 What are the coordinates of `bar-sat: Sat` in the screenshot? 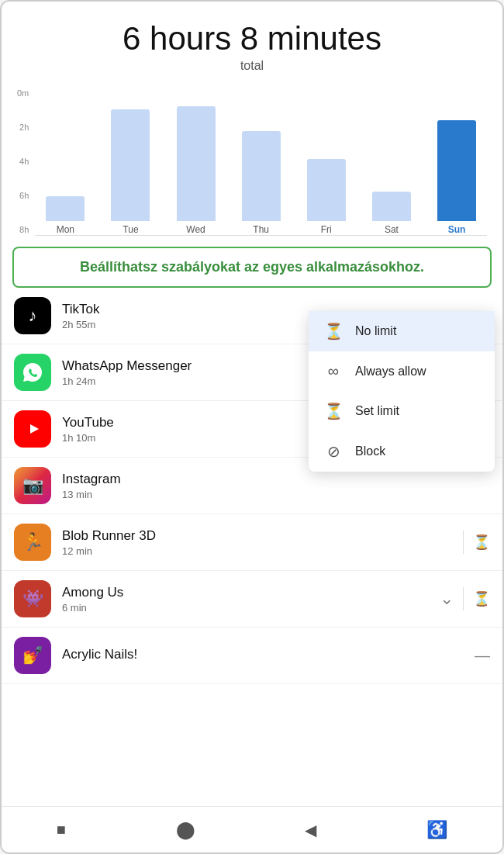 It's located at (392, 213).